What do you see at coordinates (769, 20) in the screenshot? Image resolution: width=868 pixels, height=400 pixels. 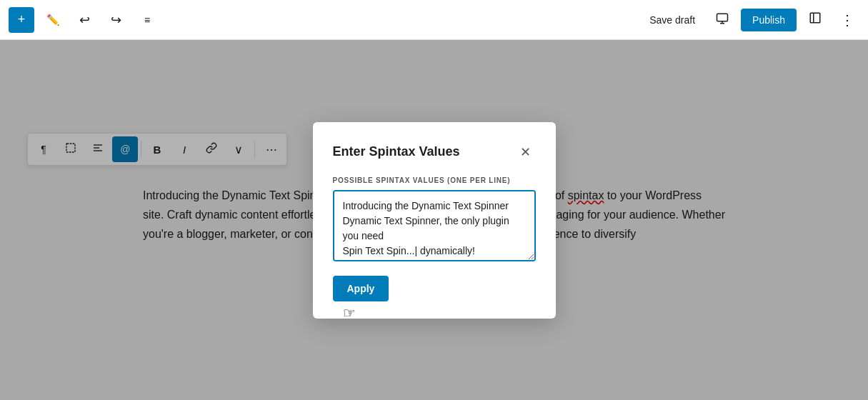 I see `publish-label: Publish` at bounding box center [769, 20].